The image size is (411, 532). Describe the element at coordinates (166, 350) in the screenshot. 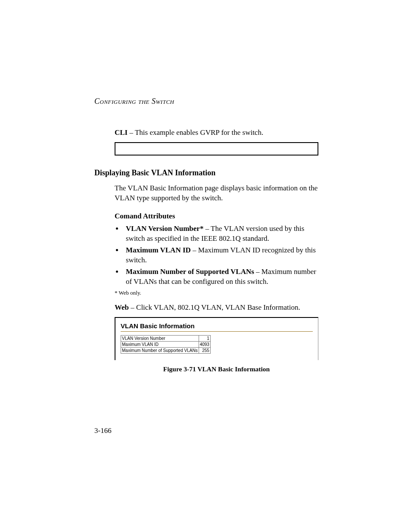

I see `table-row: Maximum Number of Supported VLANs 255` at that location.